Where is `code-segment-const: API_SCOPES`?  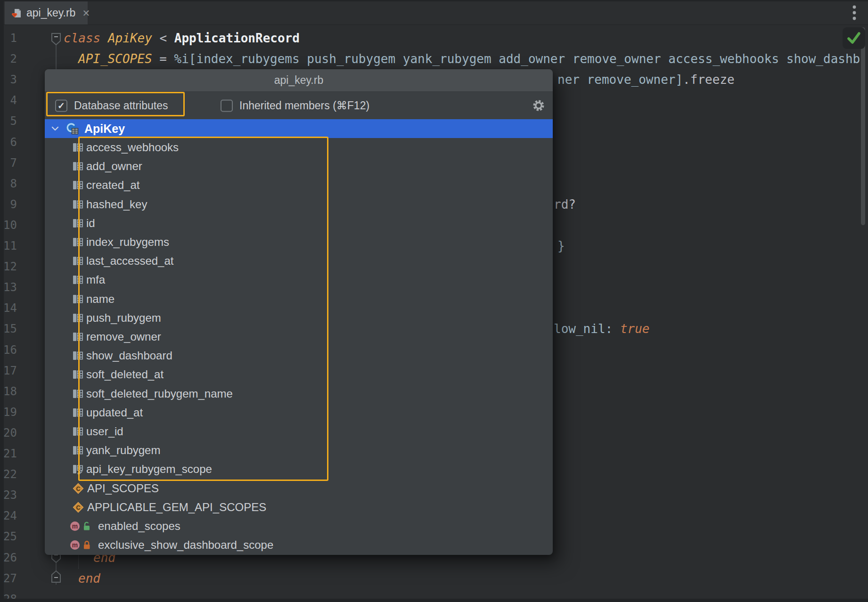 code-segment-const: API_SCOPES is located at coordinates (115, 59).